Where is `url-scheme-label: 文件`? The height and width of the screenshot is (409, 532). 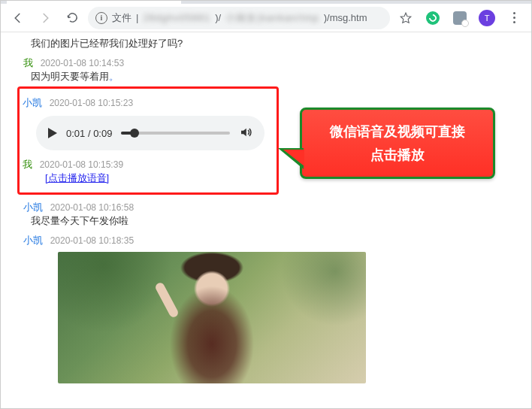
url-scheme-label: 文件 is located at coordinates (122, 18).